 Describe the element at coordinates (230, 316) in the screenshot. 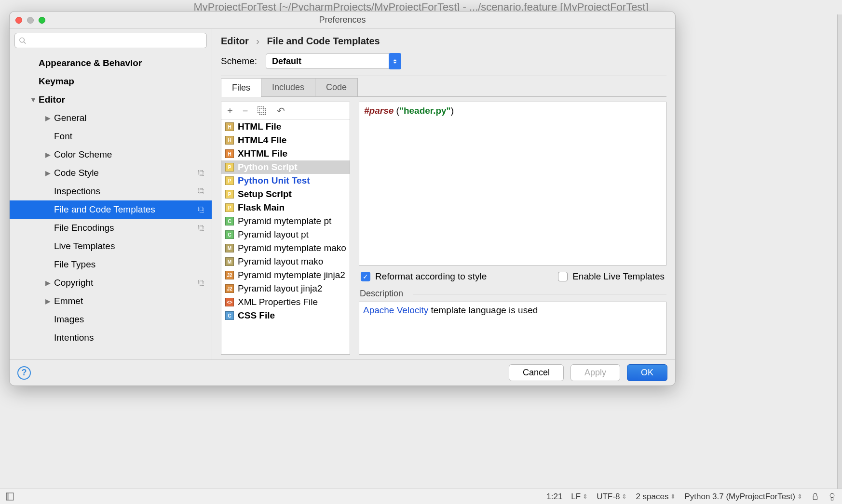

I see `file-type-icon: C` at that location.